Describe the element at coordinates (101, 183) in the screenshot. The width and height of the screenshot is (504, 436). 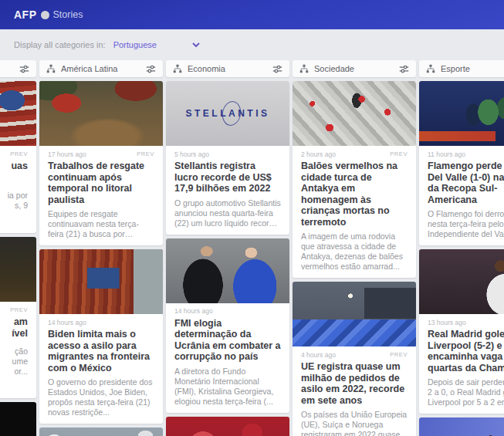
I see `card-title: Trabalhos de resgate continuam após temp…` at that location.